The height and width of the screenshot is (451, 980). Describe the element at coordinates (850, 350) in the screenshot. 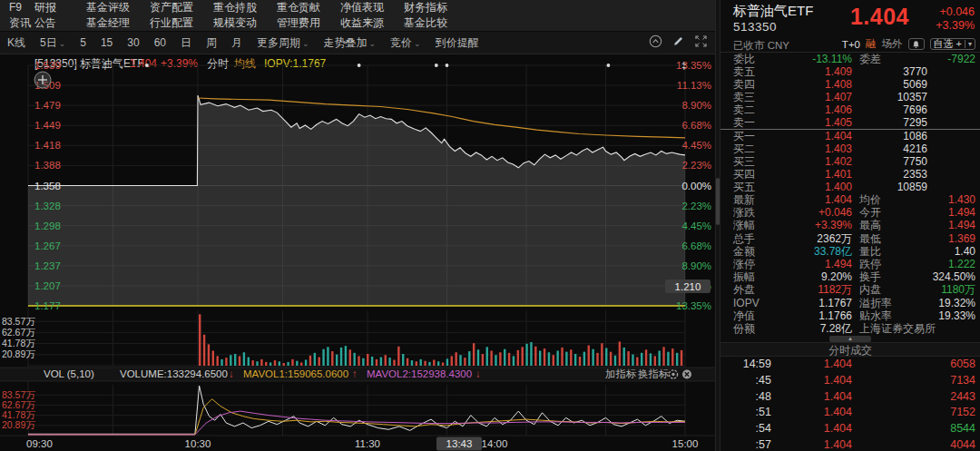

I see `tape-title: 分时成交` at that location.